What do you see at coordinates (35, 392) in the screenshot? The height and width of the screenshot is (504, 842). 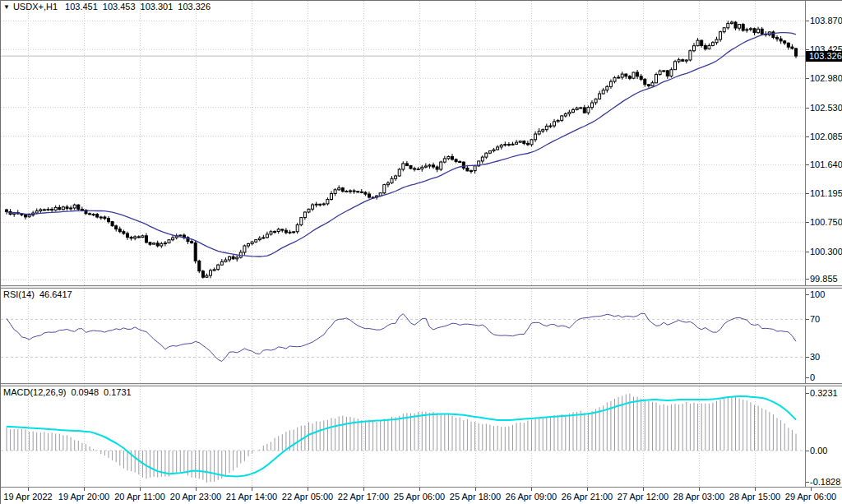 I see `macd-indicator-label: MACD(12,26,9)` at bounding box center [35, 392].